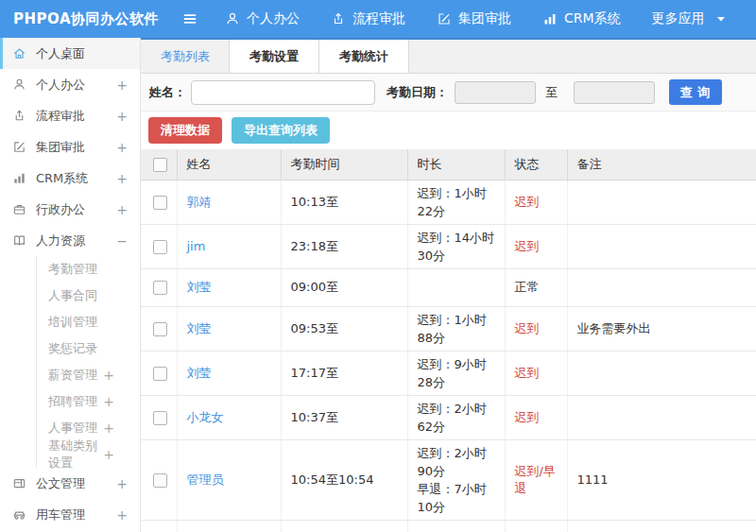  Describe the element at coordinates (161, 164) in the screenshot. I see `select-all-checkbox` at that location.